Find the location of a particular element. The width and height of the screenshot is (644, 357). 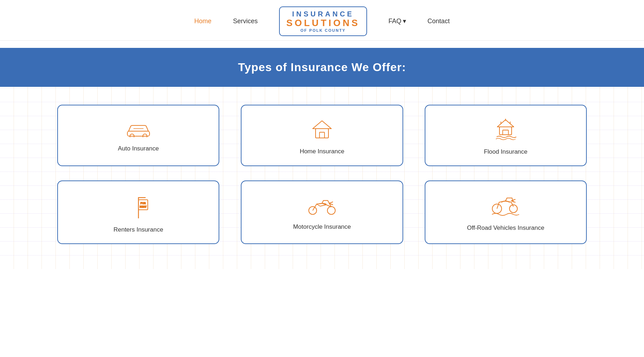

card-auto: Auto Insurance is located at coordinates (138, 135).